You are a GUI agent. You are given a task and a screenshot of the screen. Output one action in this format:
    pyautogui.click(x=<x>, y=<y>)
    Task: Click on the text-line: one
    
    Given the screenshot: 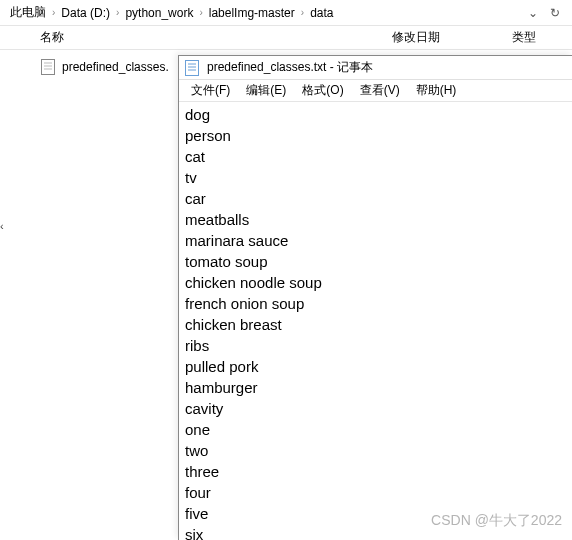 What is the action you would take?
    pyautogui.click(x=376, y=430)
    